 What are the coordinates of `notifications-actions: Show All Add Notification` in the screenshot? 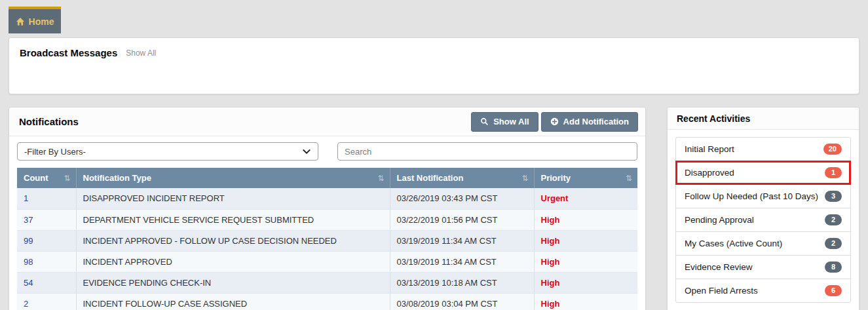 It's located at (554, 122).